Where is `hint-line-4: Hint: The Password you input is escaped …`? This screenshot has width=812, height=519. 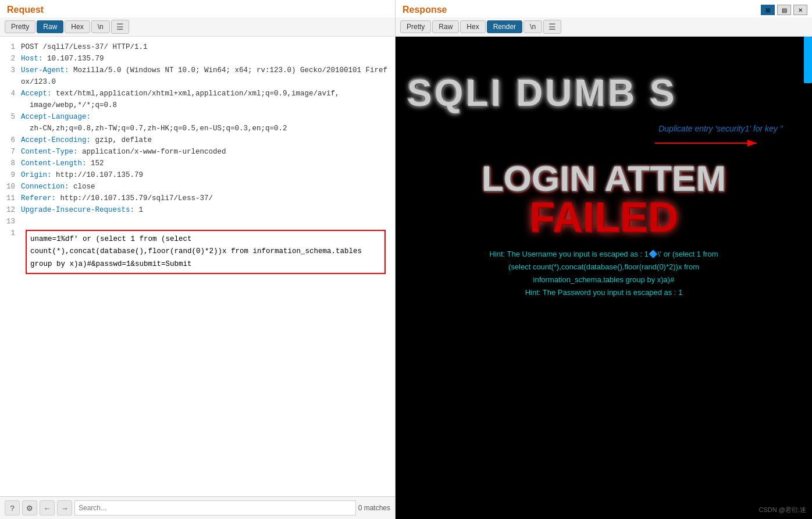
hint-line-4: Hint: The Password you input is escaped … is located at coordinates (604, 293).